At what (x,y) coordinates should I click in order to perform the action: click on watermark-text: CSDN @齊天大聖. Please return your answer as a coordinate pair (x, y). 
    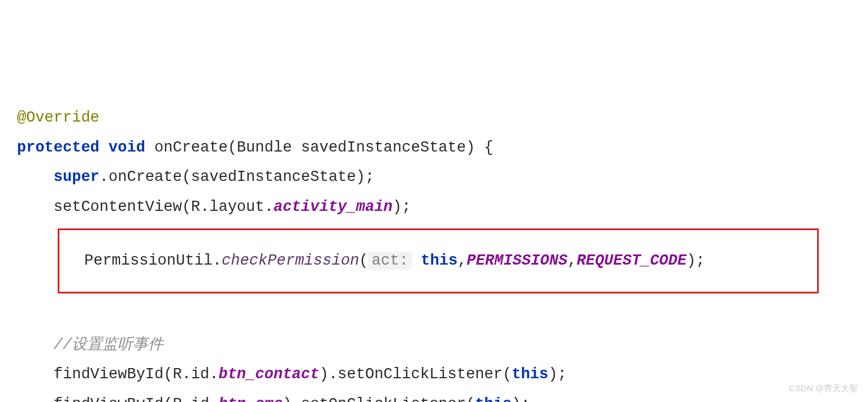
    Looking at the image, I should click on (823, 388).